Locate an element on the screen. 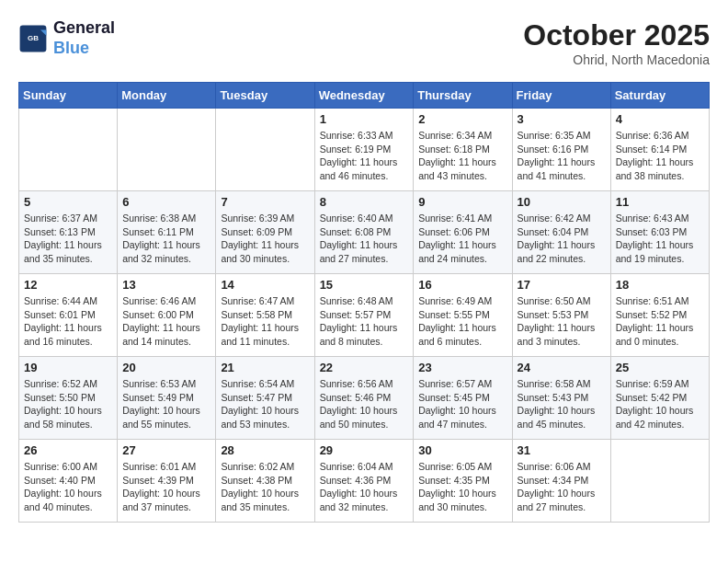 This screenshot has width=728, height=563. day-number: 13 is located at coordinates (166, 285).